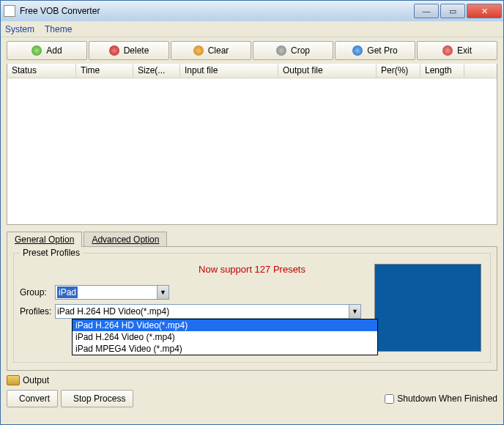  I want to click on menubar: System Theme, so click(252, 29).